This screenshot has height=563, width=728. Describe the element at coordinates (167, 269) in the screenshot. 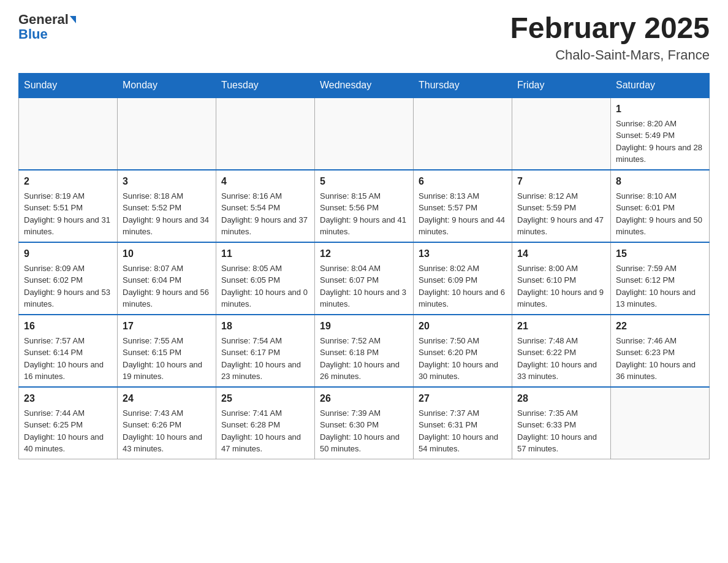

I see `day-info: Sunrise: 8:07 AM` at that location.